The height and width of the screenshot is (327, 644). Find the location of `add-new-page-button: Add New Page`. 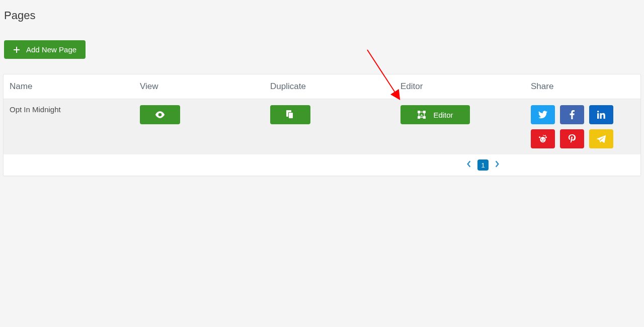

add-new-page-button: Add New Page is located at coordinates (45, 49).